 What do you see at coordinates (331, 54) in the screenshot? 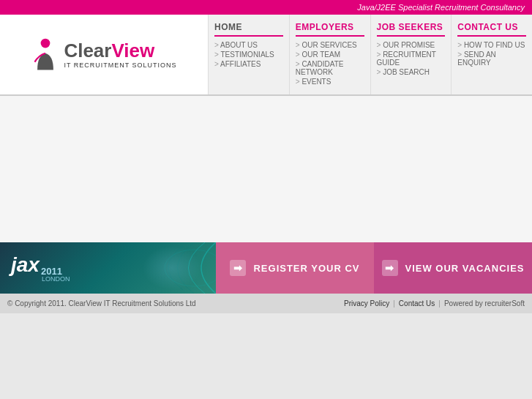
I see `nav-col-employers: EMPLOYERS OUR SERVICES OUR TEAM CANDIDAT…` at bounding box center [331, 54].